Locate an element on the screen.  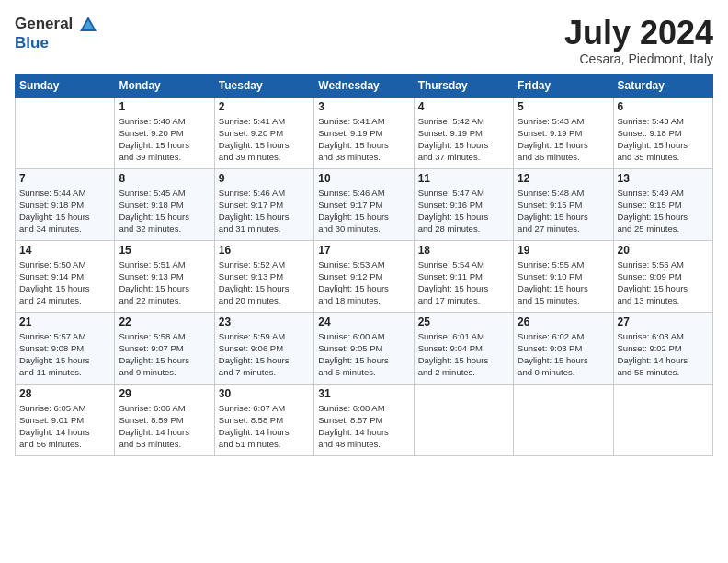
day-info: Sunrise: 5:40 AM Sunset: 9:20 PM Dayligh… is located at coordinates (164, 140).